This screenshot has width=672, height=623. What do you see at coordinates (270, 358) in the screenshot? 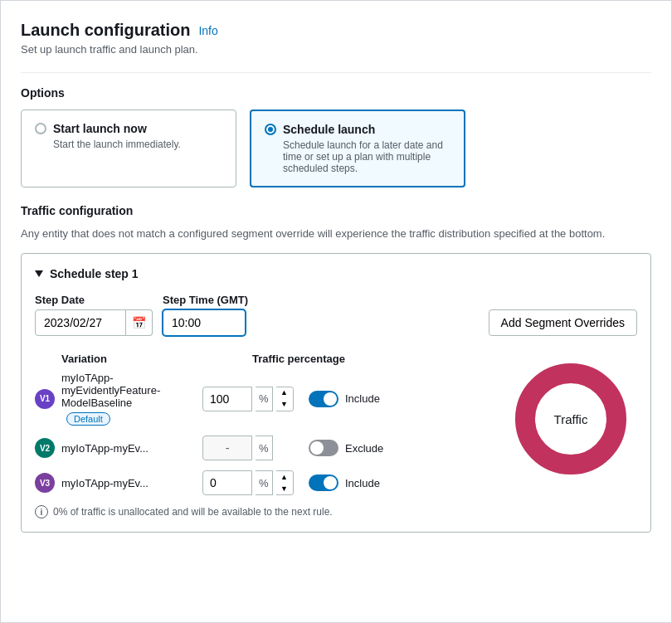
I see `variation-table-header: Variation Traffic percentage` at bounding box center [270, 358].